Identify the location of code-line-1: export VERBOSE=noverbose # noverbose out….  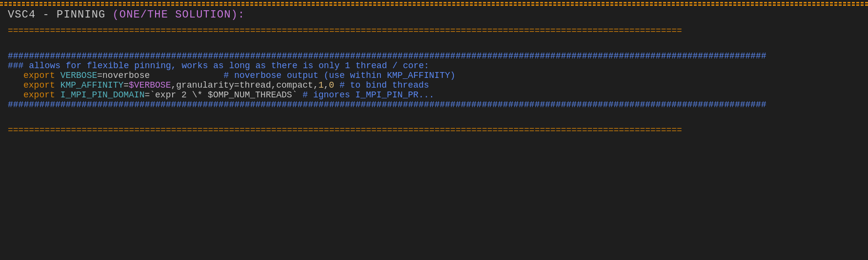
(434, 75).